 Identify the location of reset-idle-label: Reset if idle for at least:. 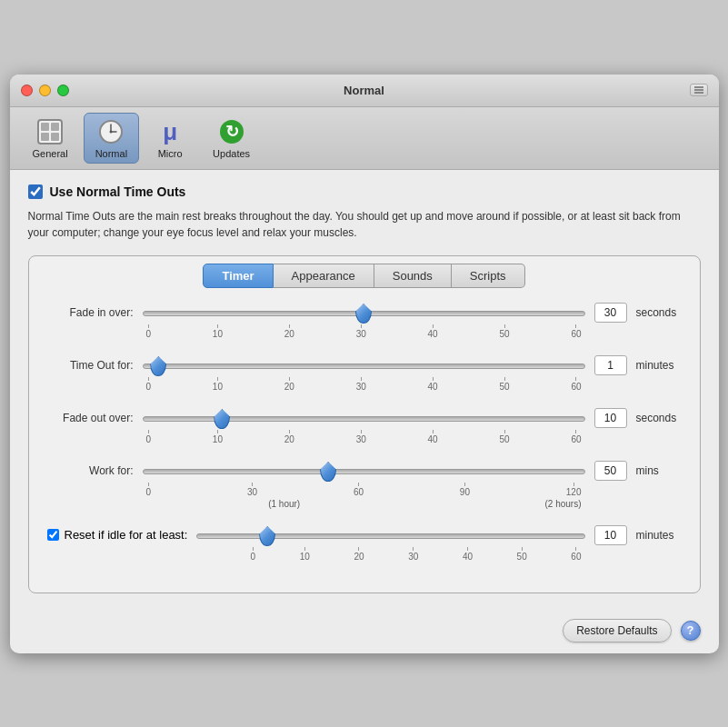
(126, 534).